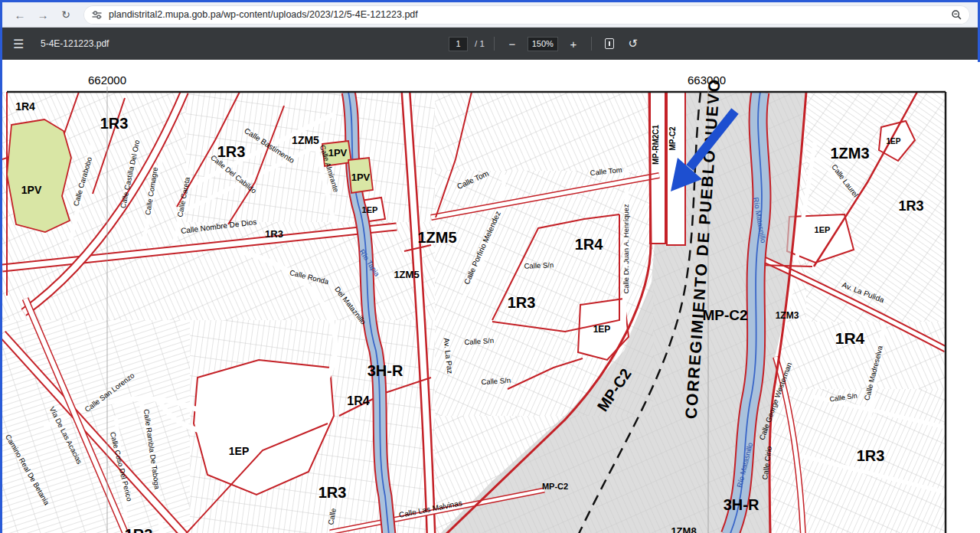 The image size is (980, 533). Describe the element at coordinates (263, 15) in the screenshot. I see `url-text: plandistrital2.mupa.gob.pa/wp-content/up…` at that location.